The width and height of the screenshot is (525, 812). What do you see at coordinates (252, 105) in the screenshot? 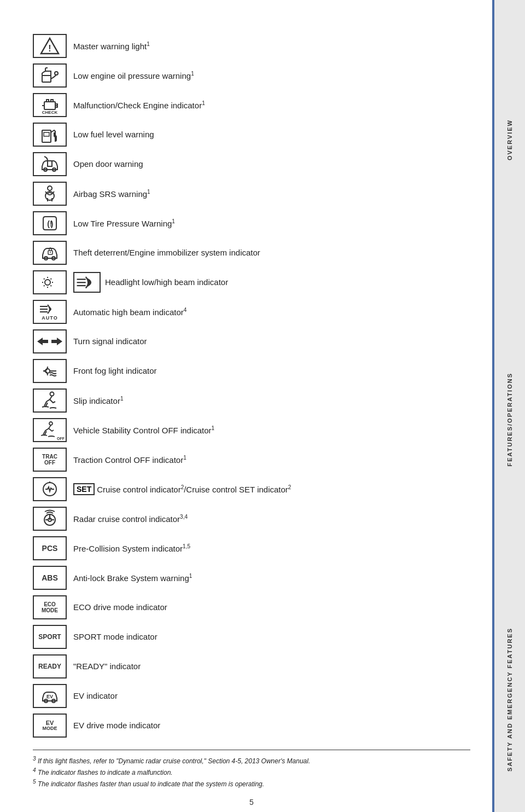
I see `list-item: CHECK Malfunction/Check Engine indicator…` at bounding box center [252, 105].